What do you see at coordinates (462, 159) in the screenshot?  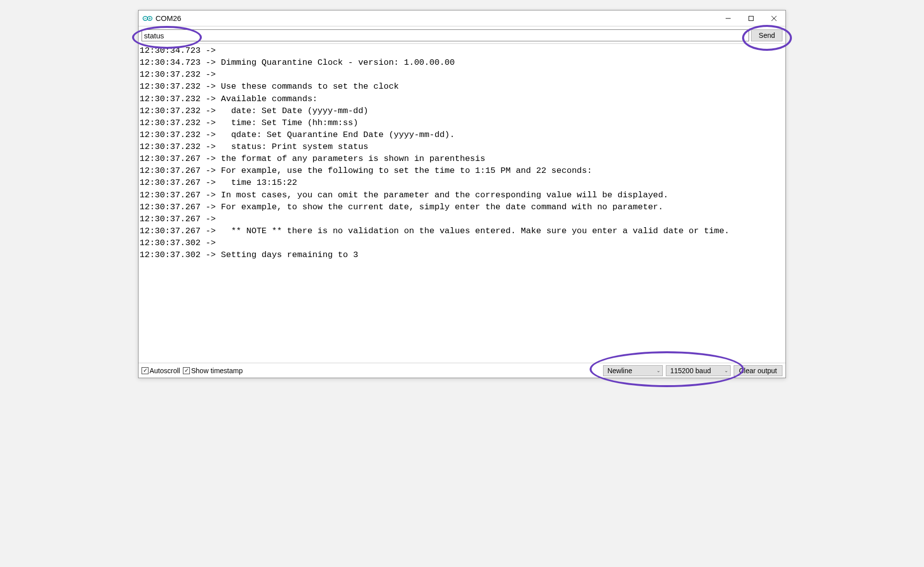 I see `console-line: 12:30:37.267 -> the format of any parame…` at bounding box center [462, 159].